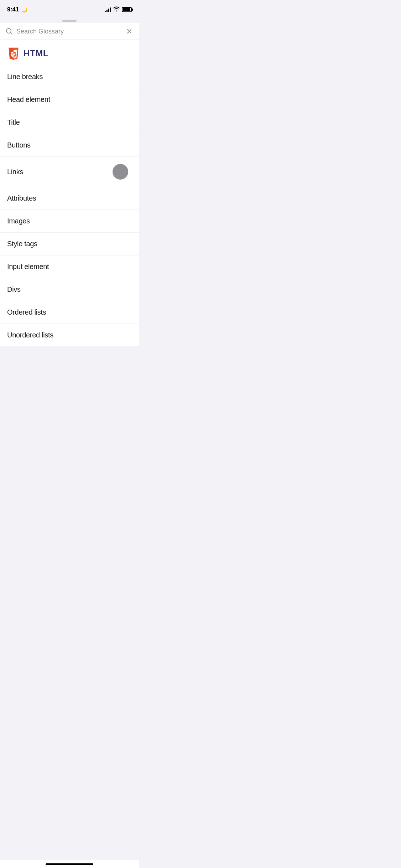 The image size is (401, 868). I want to click on glossary-item-label: Links, so click(15, 172).